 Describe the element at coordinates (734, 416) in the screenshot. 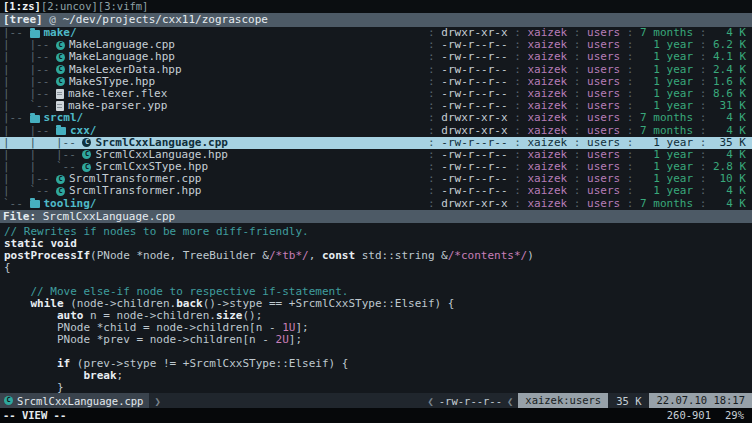

I see `scroll-percent: 29%` at that location.